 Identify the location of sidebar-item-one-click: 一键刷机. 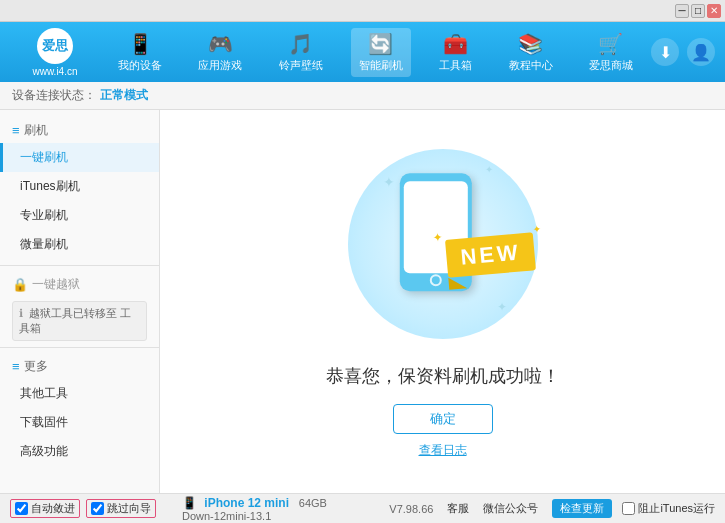
(80, 158).